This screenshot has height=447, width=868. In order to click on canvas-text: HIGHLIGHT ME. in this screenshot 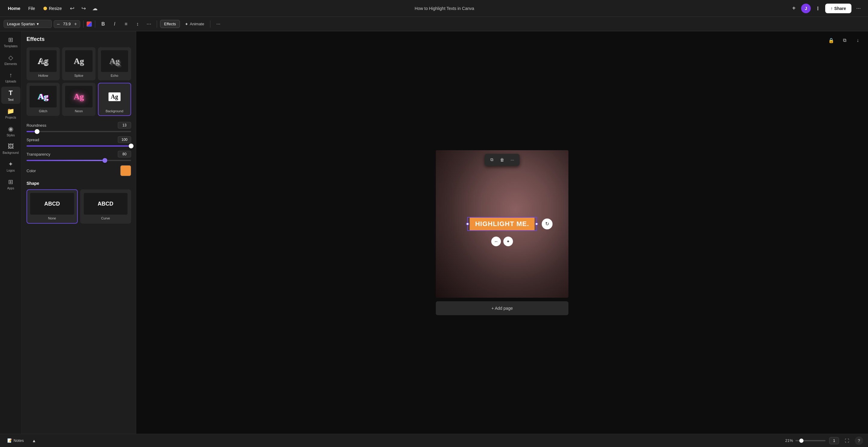, I will do `click(502, 224)`.